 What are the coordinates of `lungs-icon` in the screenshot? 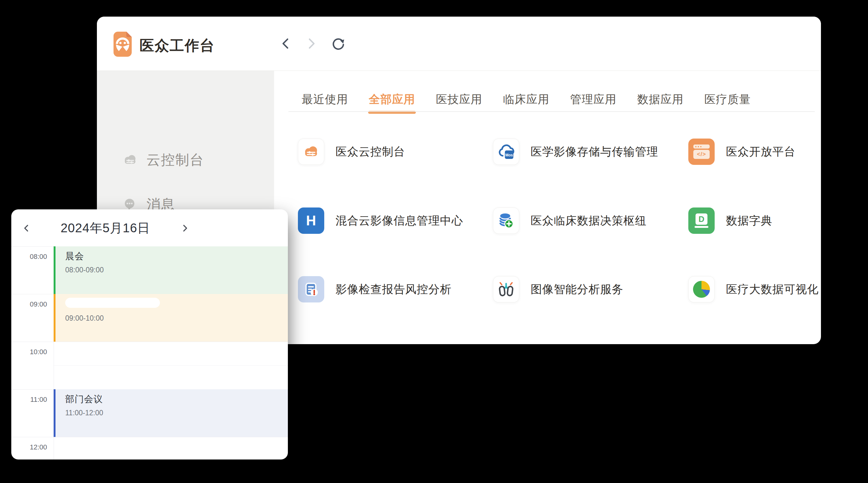 It's located at (506, 289).